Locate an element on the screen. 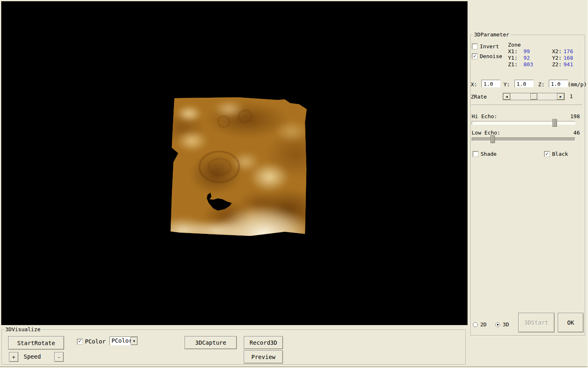  hi-echo-label: Hi Echo: is located at coordinates (484, 116).